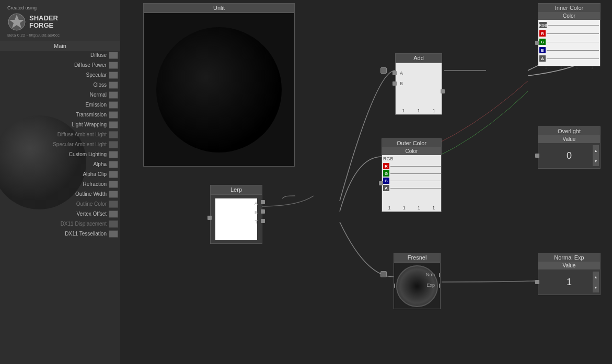 The height and width of the screenshot is (364, 612). I want to click on socket-alpha, so click(113, 165).